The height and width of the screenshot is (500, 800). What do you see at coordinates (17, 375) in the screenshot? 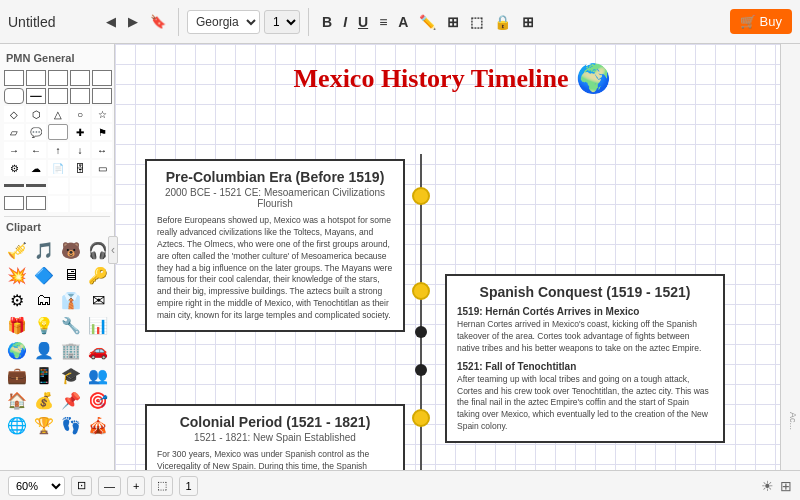
I see `clipart-21: 💼` at bounding box center [17, 375].